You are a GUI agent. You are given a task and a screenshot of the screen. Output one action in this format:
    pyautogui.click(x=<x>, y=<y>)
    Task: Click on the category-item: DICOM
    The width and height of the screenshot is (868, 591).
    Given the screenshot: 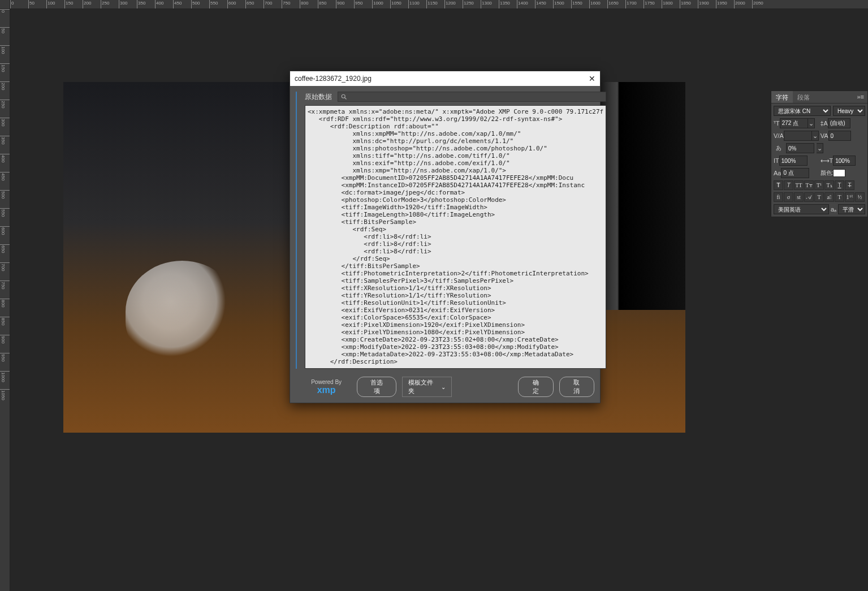 What is the action you would take?
    pyautogui.click(x=296, y=333)
    